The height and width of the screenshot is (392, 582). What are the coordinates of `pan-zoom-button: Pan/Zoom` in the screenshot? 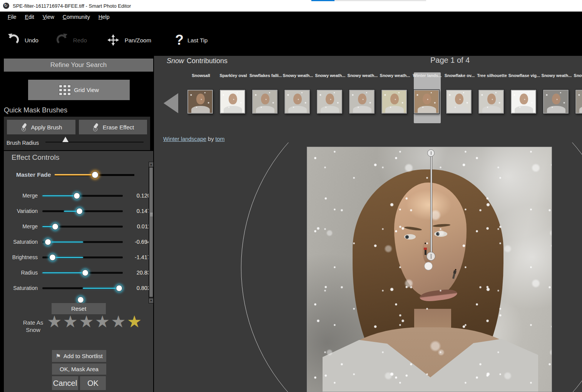 It's located at (129, 40).